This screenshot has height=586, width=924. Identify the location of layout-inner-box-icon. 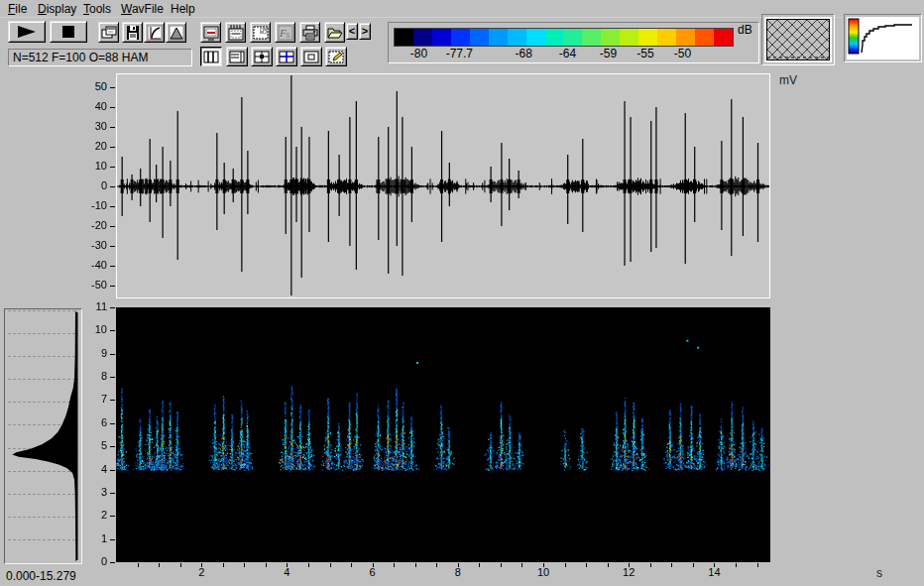
(311, 58).